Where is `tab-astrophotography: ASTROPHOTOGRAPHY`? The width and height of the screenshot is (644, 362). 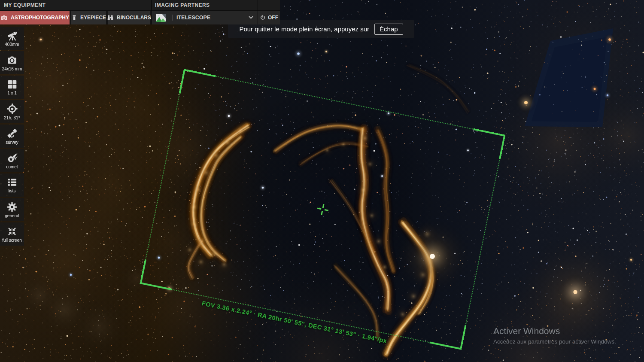
tab-astrophotography: ASTROPHOTOGRAPHY is located at coordinates (35, 18).